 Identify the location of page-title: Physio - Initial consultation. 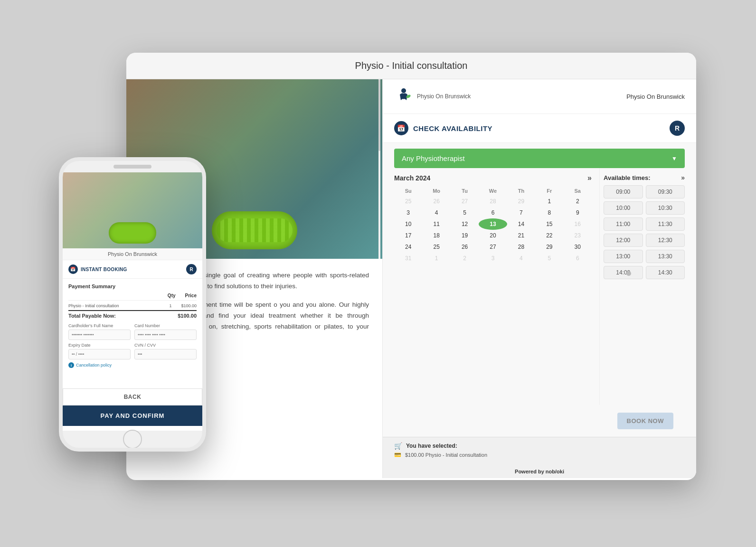
(411, 66).